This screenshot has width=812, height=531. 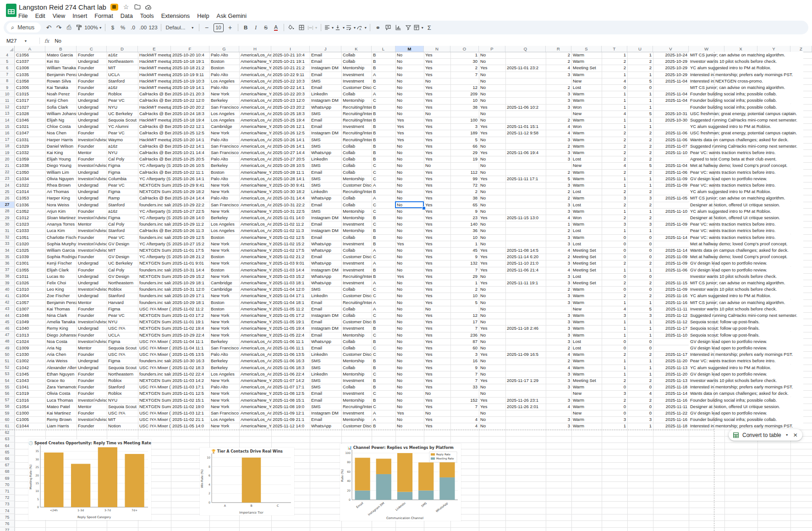 What do you see at coordinates (465, 277) in the screenshot?
I see `cell: 29` at bounding box center [465, 277].